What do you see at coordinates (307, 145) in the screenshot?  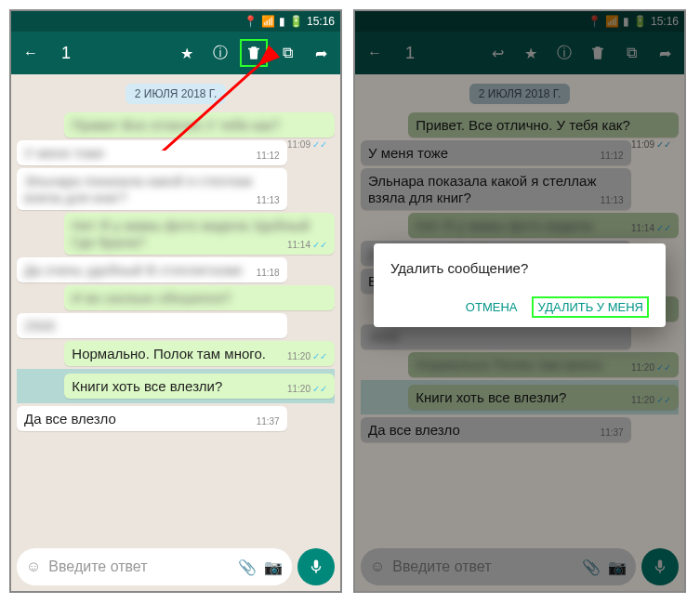 I see `message-time: 11:09✓✓` at bounding box center [307, 145].